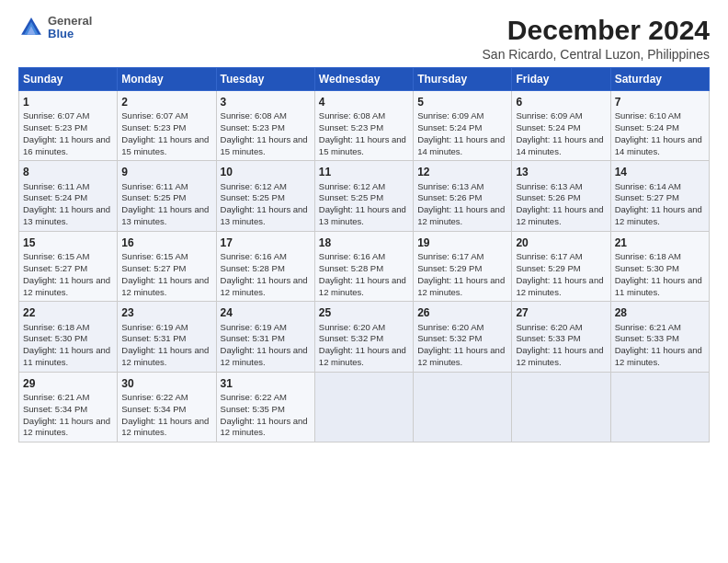 The width and height of the screenshot is (728, 563). What do you see at coordinates (68, 384) in the screenshot?
I see `day-number: 29` at bounding box center [68, 384].